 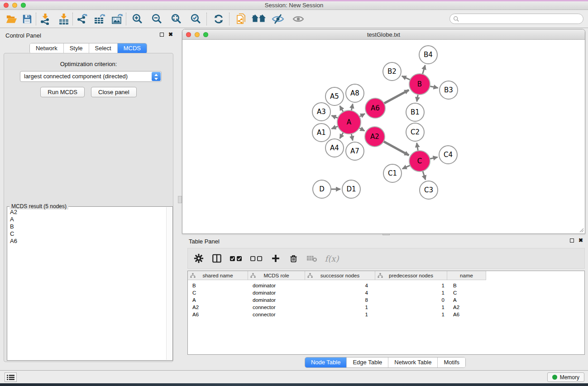 What do you see at coordinates (392, 173) in the screenshot?
I see `graph-node-C1: C1` at bounding box center [392, 173].